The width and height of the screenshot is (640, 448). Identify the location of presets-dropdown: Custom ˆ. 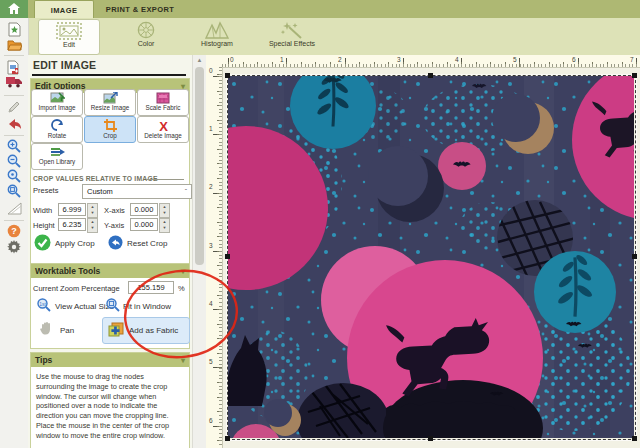
(137, 192).